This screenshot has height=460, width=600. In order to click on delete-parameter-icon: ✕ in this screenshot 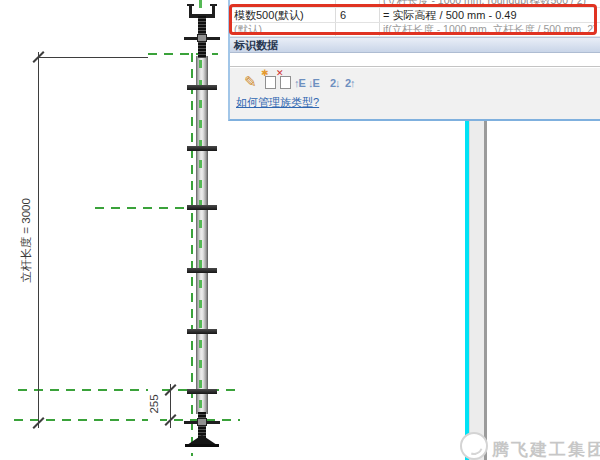, I will do `click(285, 81)`.